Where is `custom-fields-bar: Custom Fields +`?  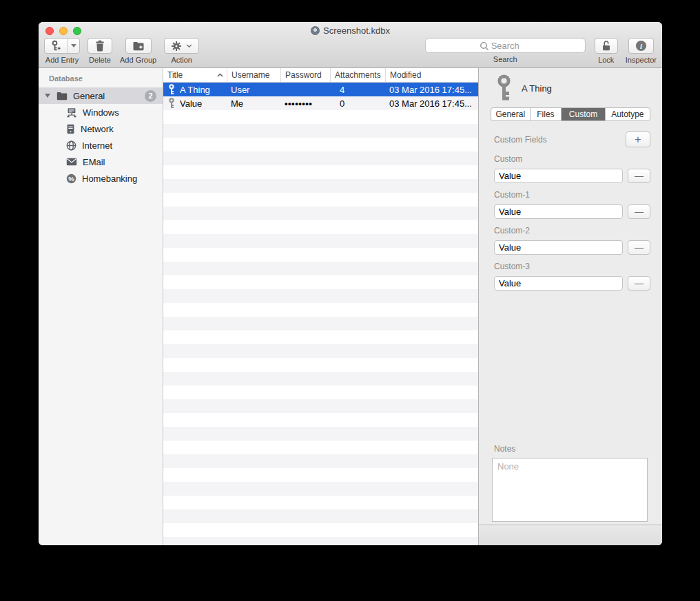
custom-fields-bar: Custom Fields + is located at coordinates (572, 139).